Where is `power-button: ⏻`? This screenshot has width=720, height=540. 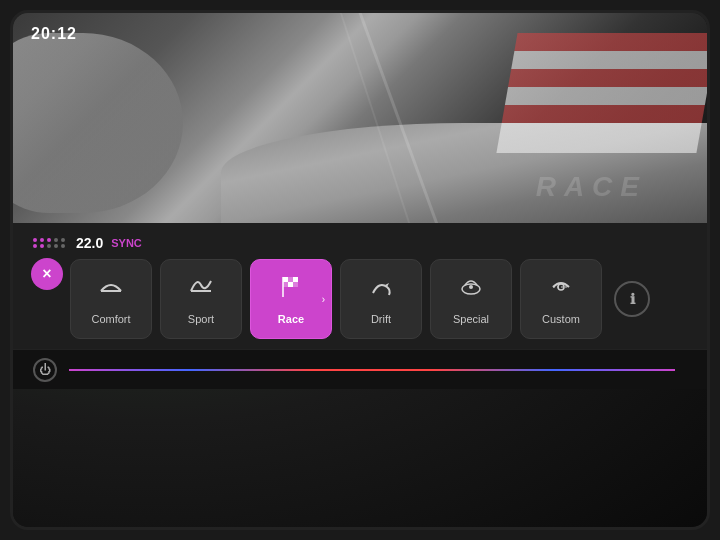 power-button: ⏻ is located at coordinates (45, 370).